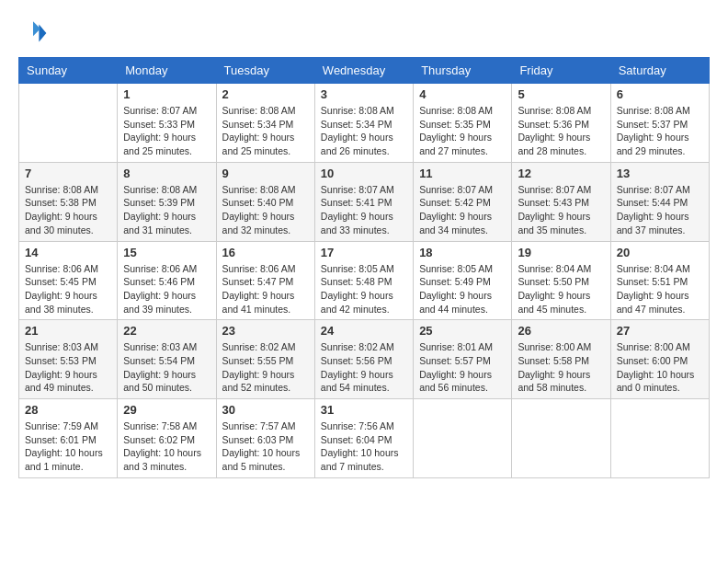 Image resolution: width=728 pixels, height=563 pixels. Describe the element at coordinates (35, 33) in the screenshot. I see `logo` at that location.